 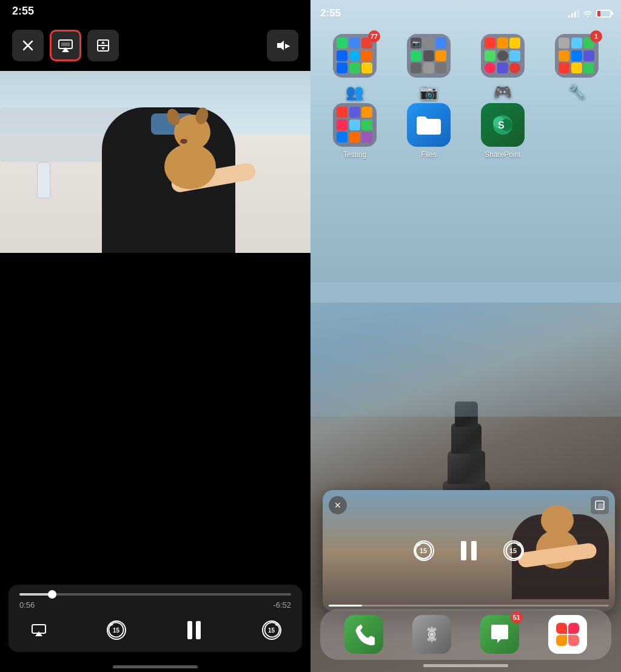 I want to click on home-indicator-right, so click(x=466, y=666).